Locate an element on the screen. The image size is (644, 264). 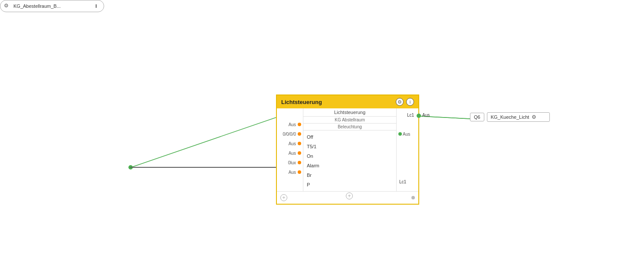
port-label-off: Off is located at coordinates (310, 137).